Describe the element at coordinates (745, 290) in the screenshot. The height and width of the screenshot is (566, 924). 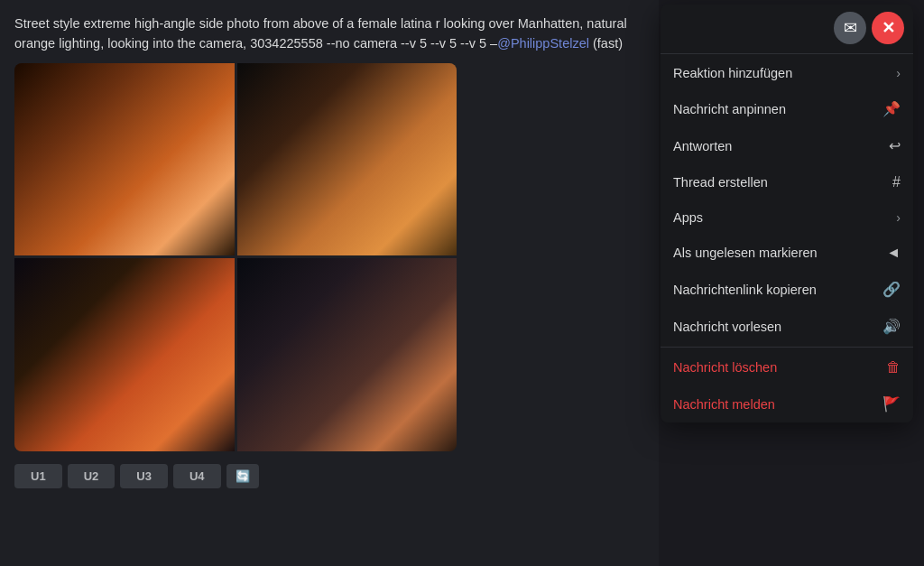
I see `menu-item-link-label: Nachrichtenlink kopieren` at that location.